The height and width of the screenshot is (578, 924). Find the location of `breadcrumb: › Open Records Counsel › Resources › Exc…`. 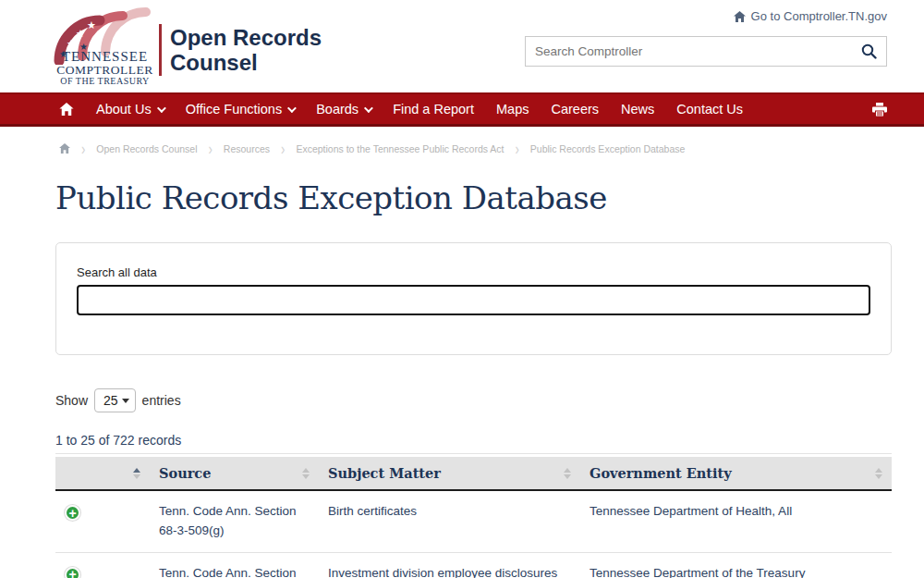

breadcrumb: › Open Records Counsel › Resources › Exc… is located at coordinates (462, 141).